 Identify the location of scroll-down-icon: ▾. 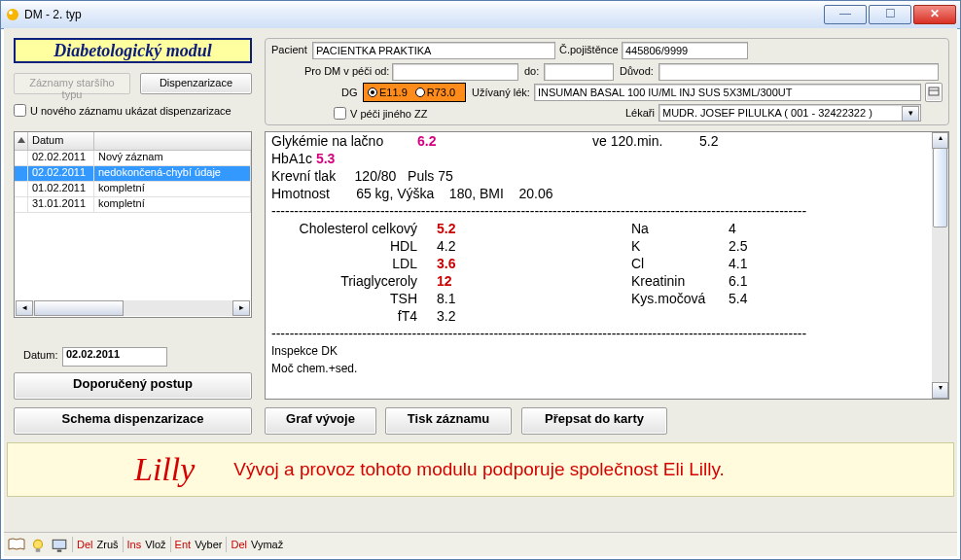
(940, 391).